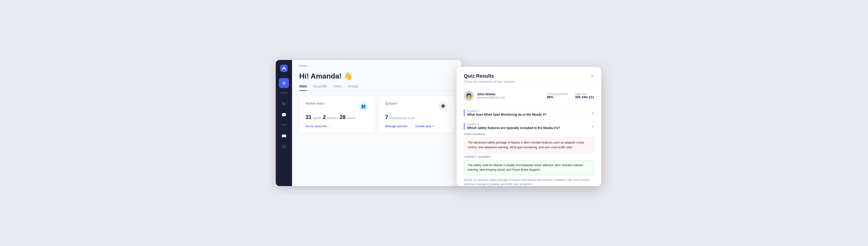 The height and width of the screenshot is (246, 868). What do you see at coordinates (592, 76) in the screenshot?
I see `close-icon: ×` at bounding box center [592, 76].